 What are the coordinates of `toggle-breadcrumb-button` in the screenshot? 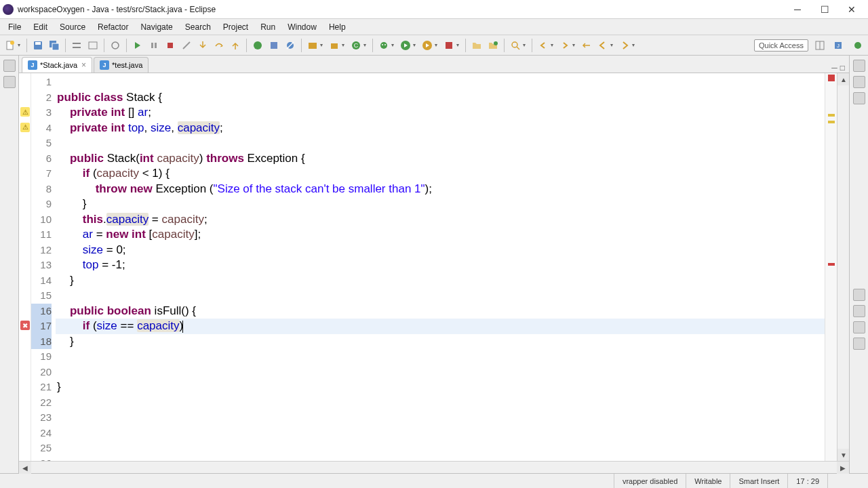 It's located at (77, 45).